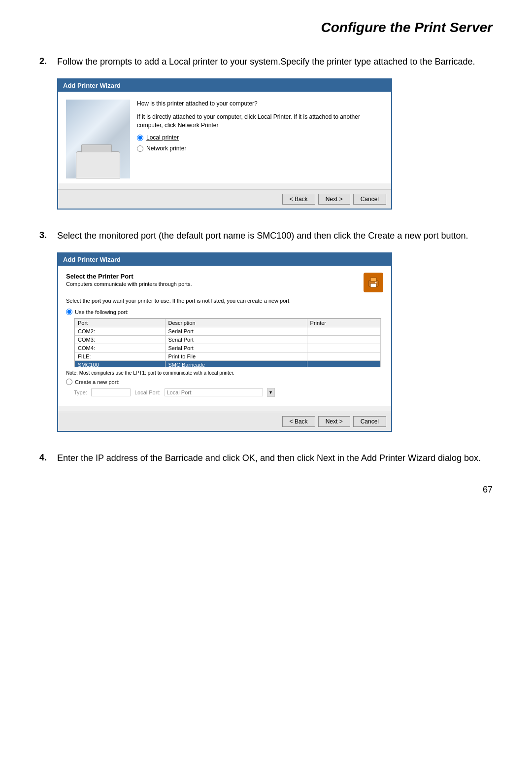 The image size is (532, 774). What do you see at coordinates (344, 348) in the screenshot?
I see `printer-com4` at bounding box center [344, 348].